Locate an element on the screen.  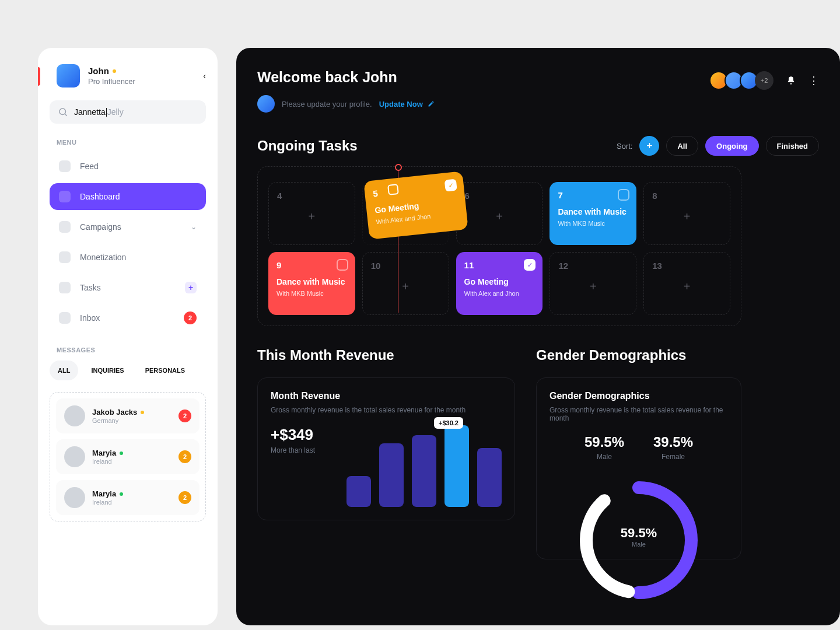
inbox-badge: 2 is located at coordinates (190, 318).